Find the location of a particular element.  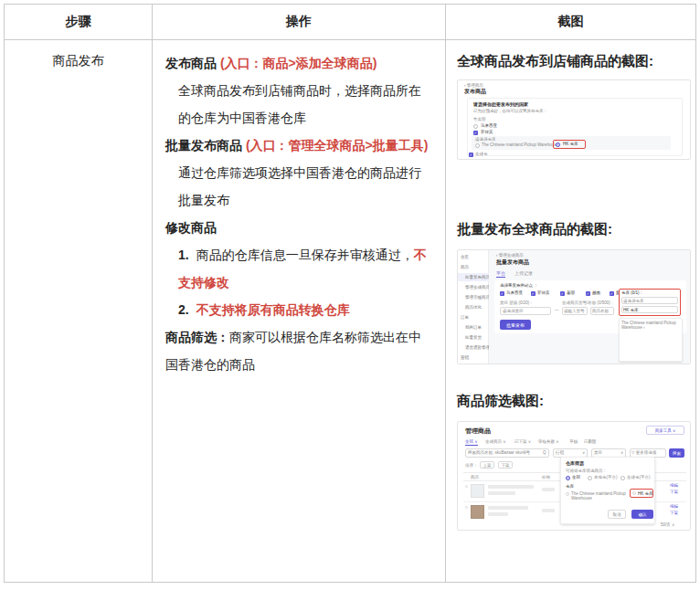

table-header-product: 商品 is located at coordinates (475, 477).